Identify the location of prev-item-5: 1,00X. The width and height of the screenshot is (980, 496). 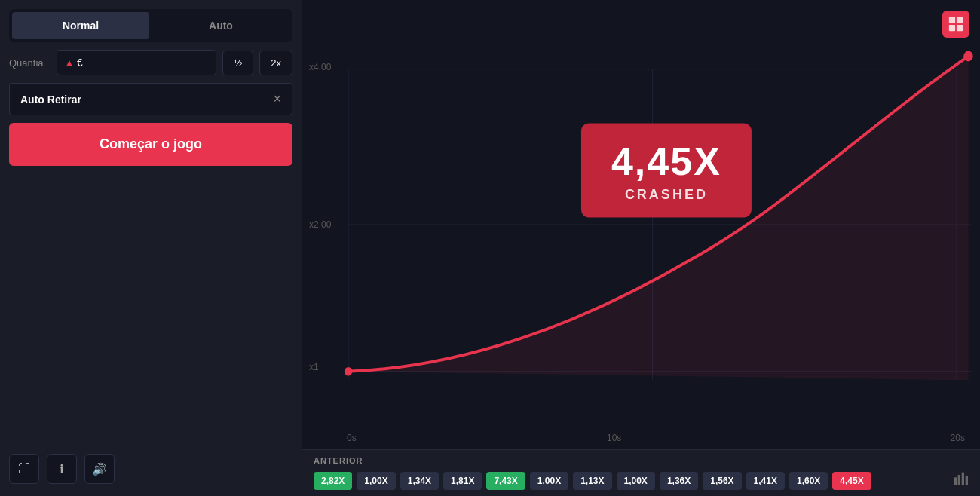
(549, 481).